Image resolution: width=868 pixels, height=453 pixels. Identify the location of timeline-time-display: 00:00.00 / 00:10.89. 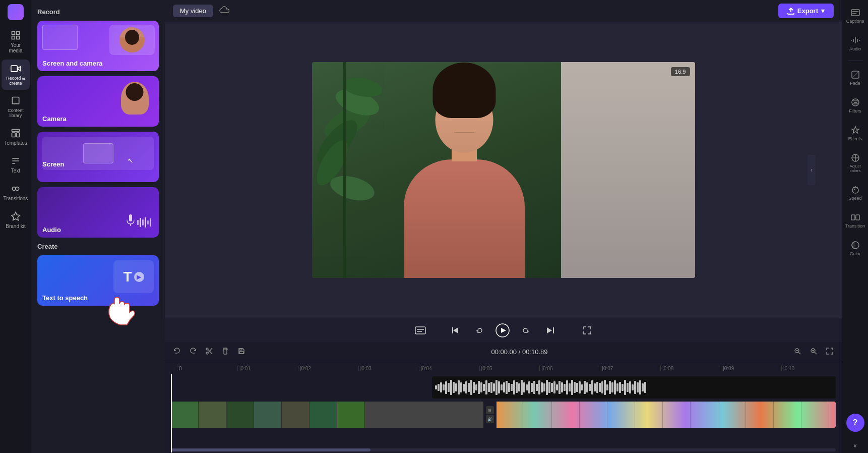
(519, 352).